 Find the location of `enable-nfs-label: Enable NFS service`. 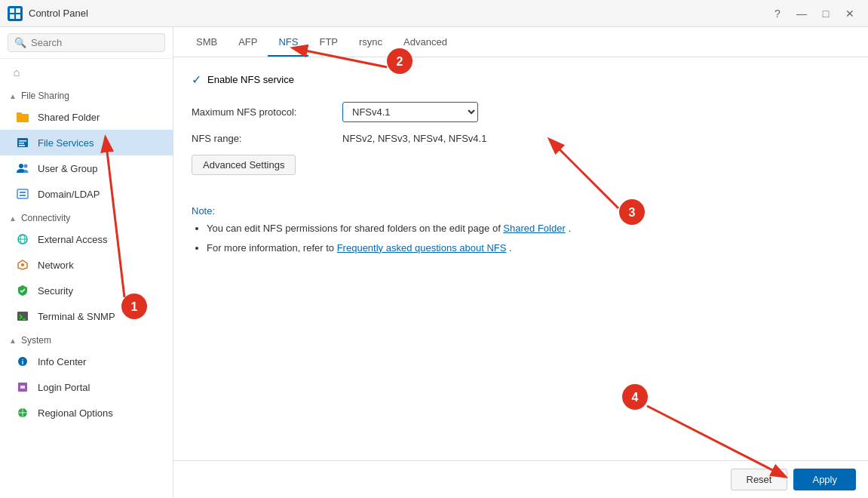

enable-nfs-label: Enable NFS service is located at coordinates (250, 80).